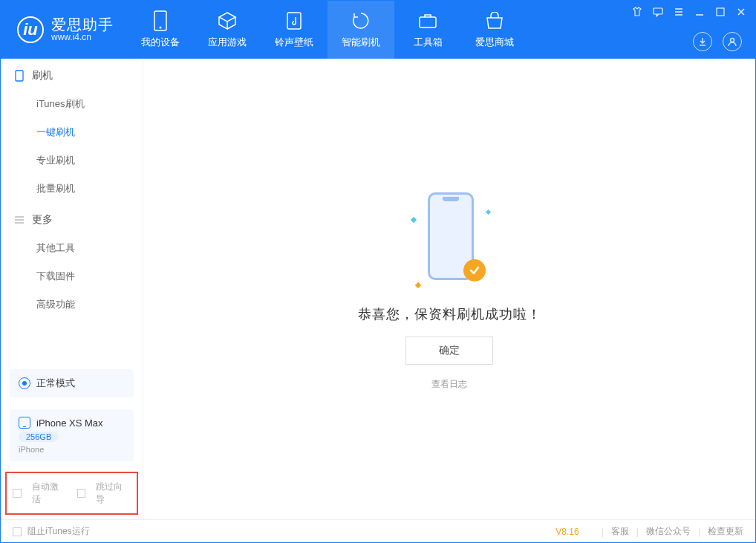  What do you see at coordinates (30, 30) in the screenshot?
I see `logo-icon: iu` at bounding box center [30, 30].